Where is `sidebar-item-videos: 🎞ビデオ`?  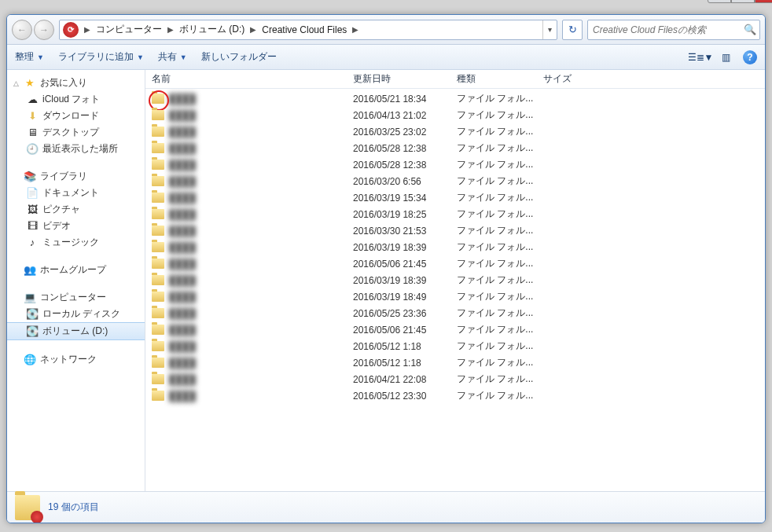
sidebar-item-videos: 🎞ビデオ is located at coordinates (75, 226).